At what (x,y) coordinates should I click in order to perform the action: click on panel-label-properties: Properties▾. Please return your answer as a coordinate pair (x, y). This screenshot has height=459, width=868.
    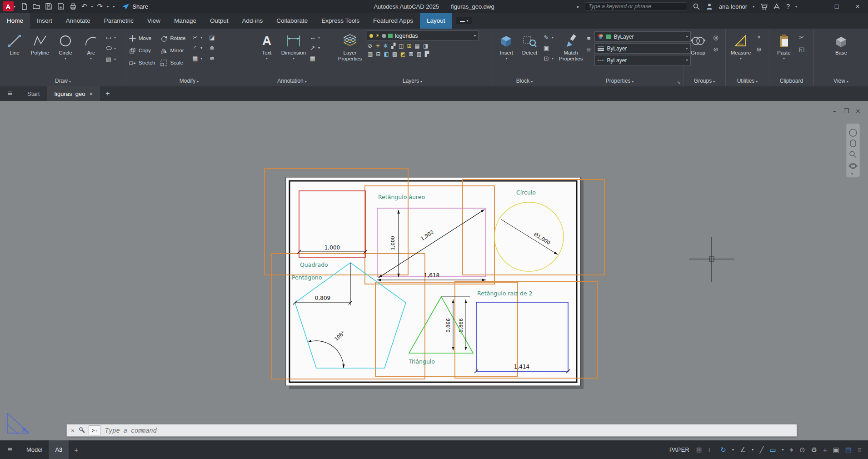
    Looking at the image, I should click on (620, 82).